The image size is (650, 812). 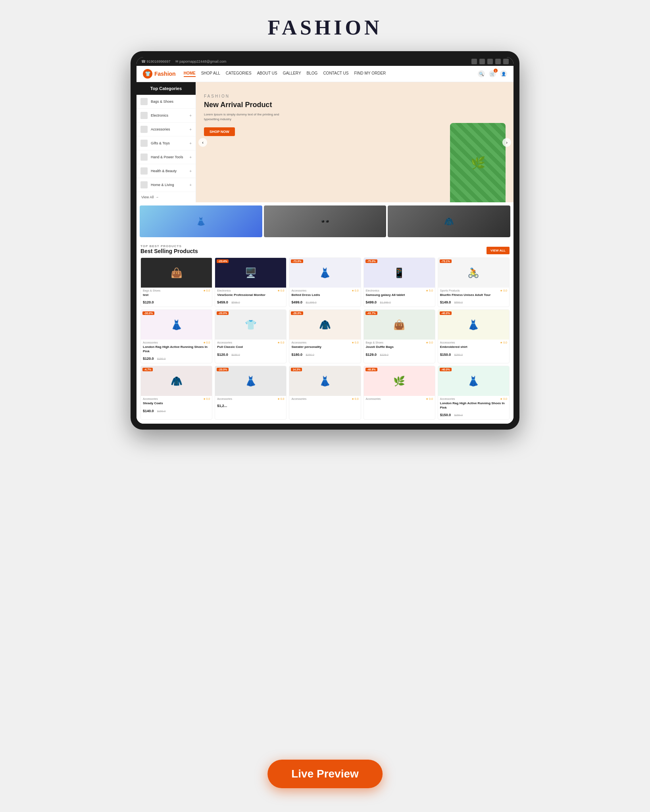 What do you see at coordinates (325, 221) in the screenshot?
I see `feature-image-2: 🕶️` at bounding box center [325, 221].